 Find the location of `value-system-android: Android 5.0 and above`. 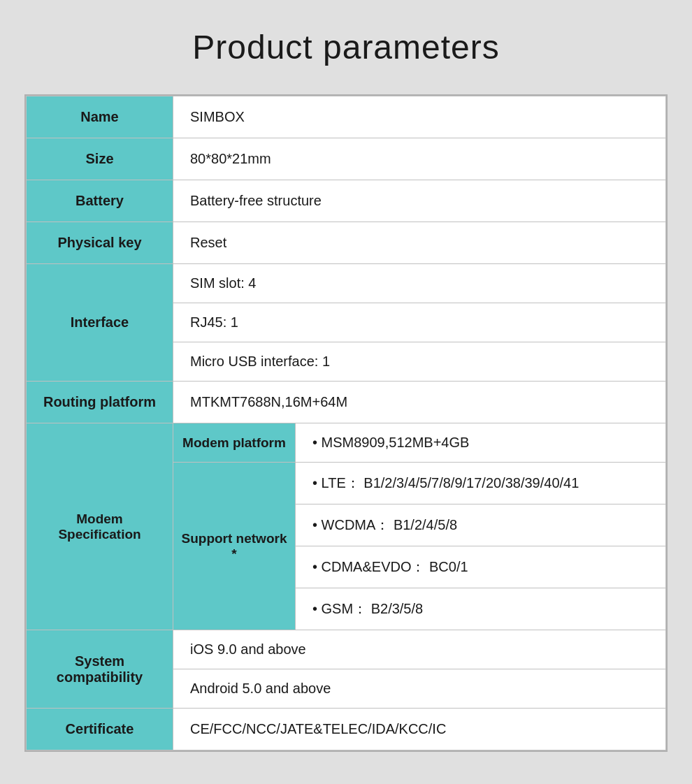

value-system-android: Android 5.0 and above is located at coordinates (419, 689).